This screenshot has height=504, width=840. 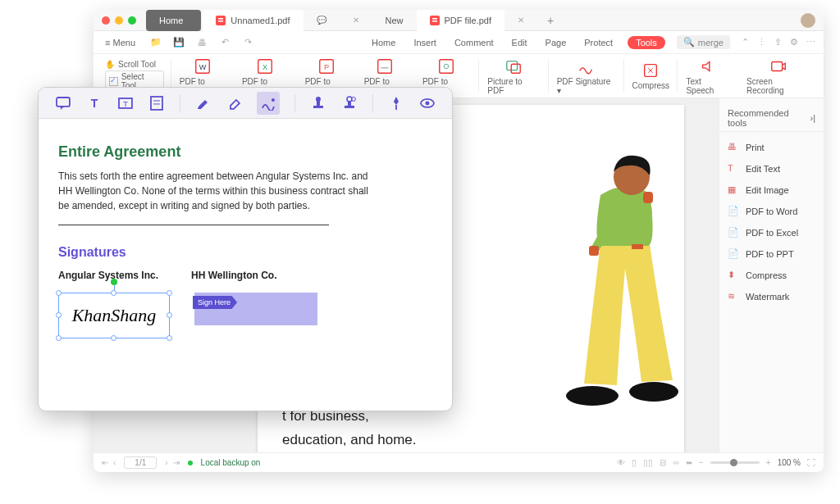 I want to click on eye-icon: 👁, so click(x=621, y=462).